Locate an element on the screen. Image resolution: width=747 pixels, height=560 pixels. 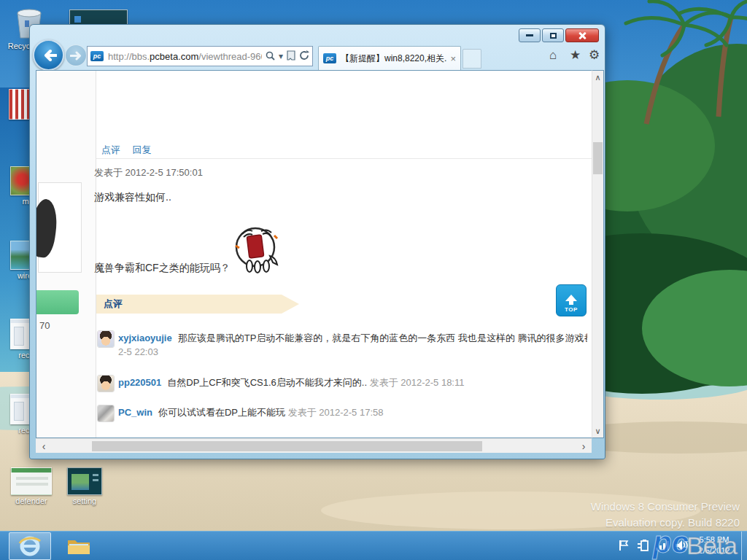
divider is located at coordinates (344, 159).